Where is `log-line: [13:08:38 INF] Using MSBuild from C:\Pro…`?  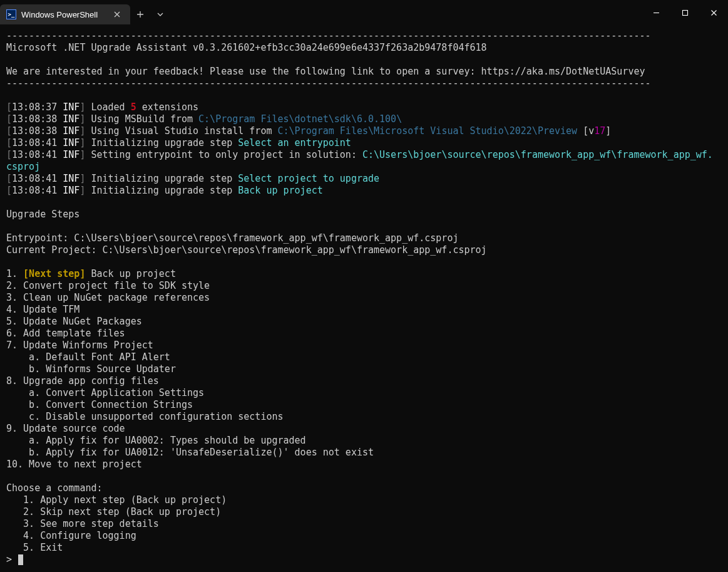 log-line: [13:08:38 INF] Using MSBuild from C:\Pro… is located at coordinates (204, 119).